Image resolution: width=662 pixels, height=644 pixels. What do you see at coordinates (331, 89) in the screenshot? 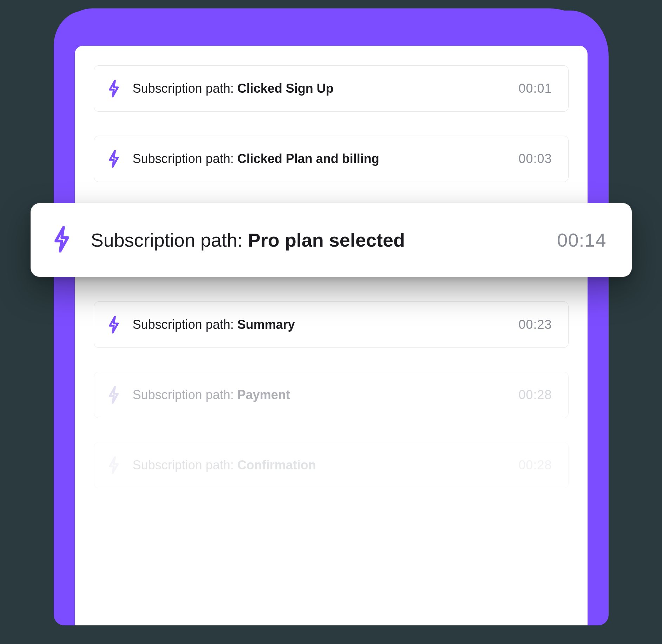
I see `event-row: Subscription path: Clicked Sign Up 00:01` at bounding box center [331, 89].